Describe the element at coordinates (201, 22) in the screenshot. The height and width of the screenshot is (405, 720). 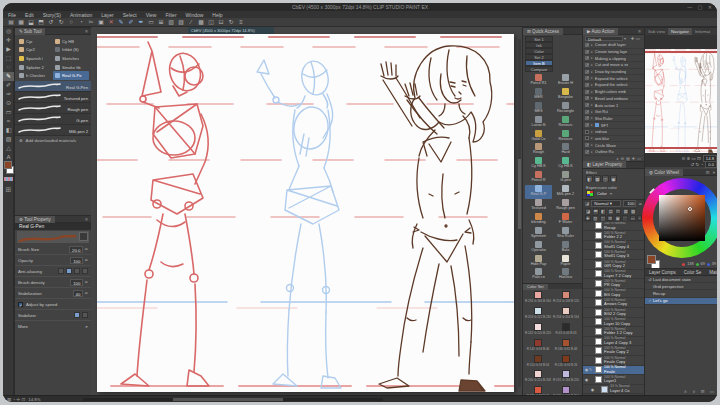
I see `command-icon: ▩` at that location.